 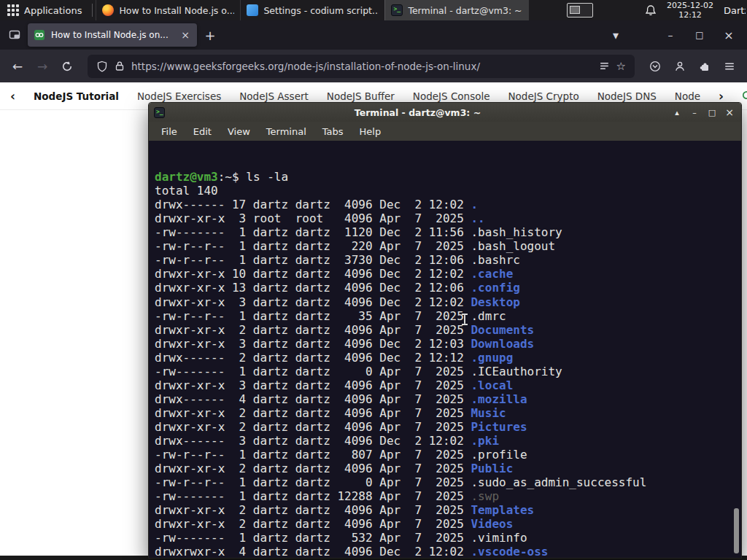 I want to click on terminal-scrollbar-thumb, so click(x=737, y=531).